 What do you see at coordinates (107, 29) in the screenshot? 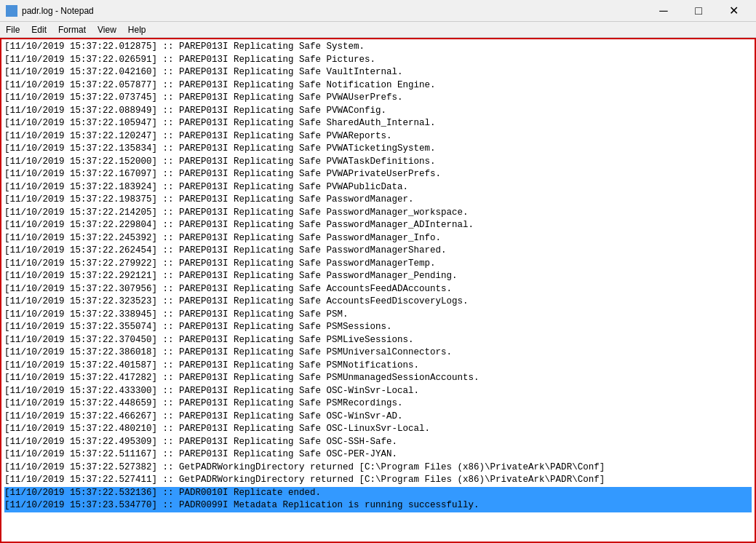
I see `menu-item-view: View` at bounding box center [107, 29].